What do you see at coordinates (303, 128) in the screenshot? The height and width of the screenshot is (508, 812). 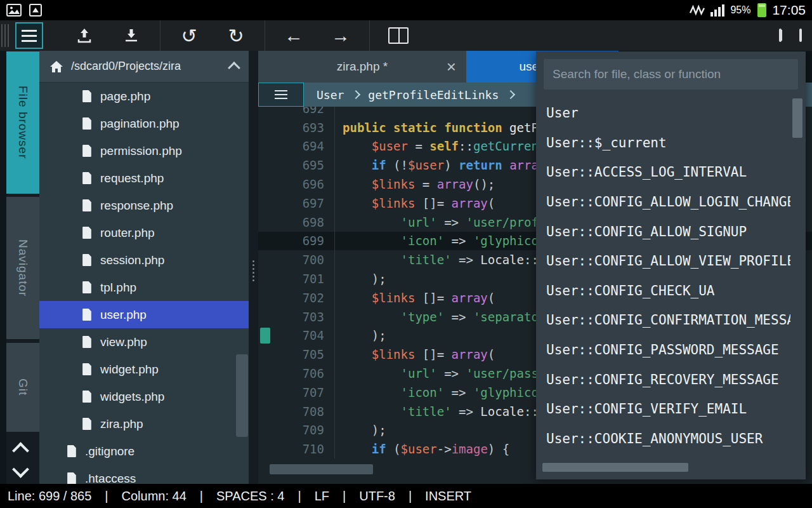 I see `line-number: 693` at bounding box center [303, 128].